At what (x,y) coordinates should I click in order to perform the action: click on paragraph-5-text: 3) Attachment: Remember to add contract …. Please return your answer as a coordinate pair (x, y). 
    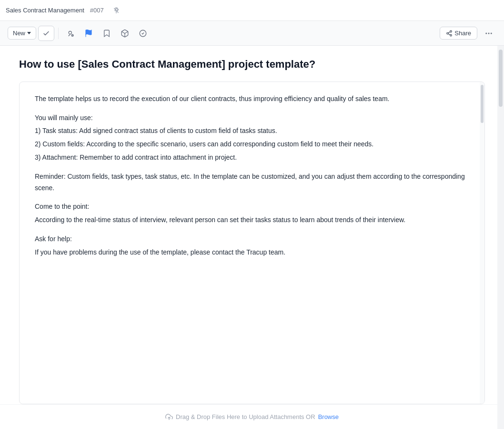
    Looking at the image, I should click on (253, 158).